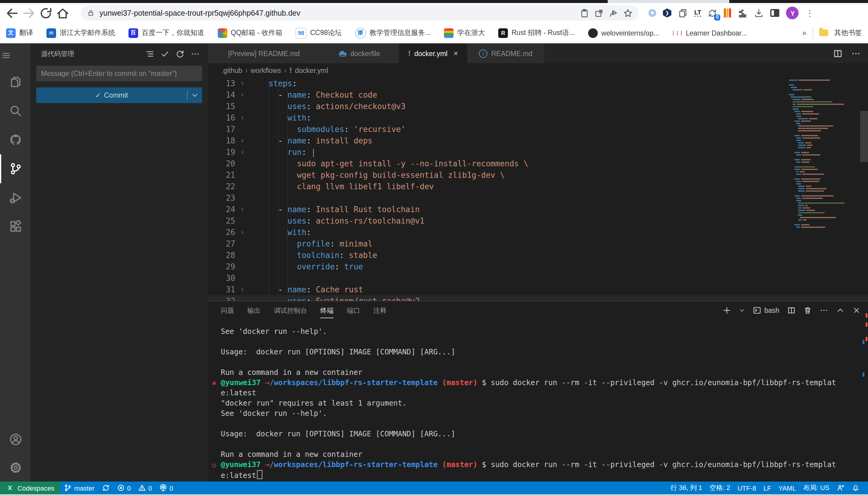 The image size is (868, 496). I want to click on tab-readme.md: iREADME.md, so click(506, 53).